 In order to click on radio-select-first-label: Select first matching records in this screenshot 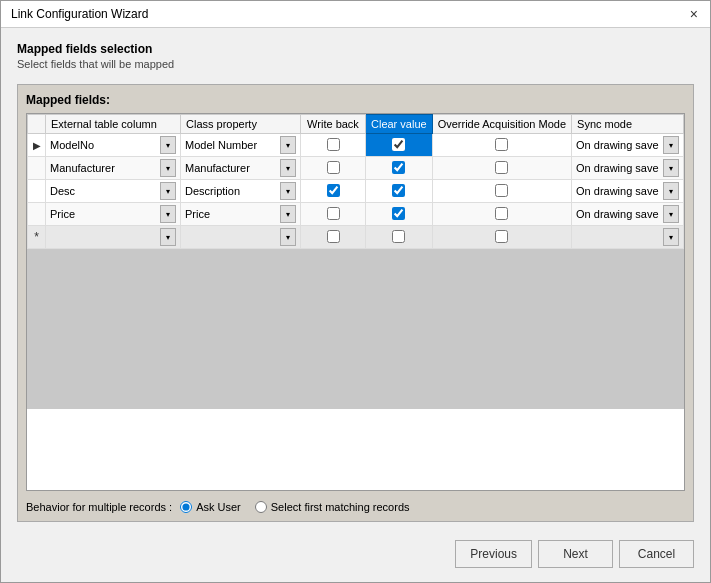, I will do `click(340, 507)`.